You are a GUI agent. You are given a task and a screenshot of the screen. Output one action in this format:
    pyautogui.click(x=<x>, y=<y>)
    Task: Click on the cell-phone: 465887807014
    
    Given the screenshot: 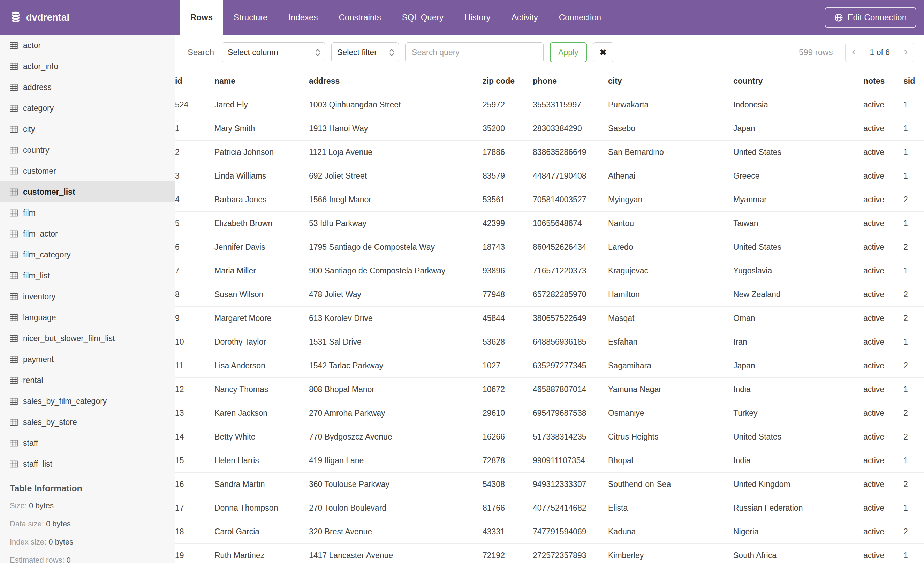 What is the action you would take?
    pyautogui.click(x=571, y=389)
    